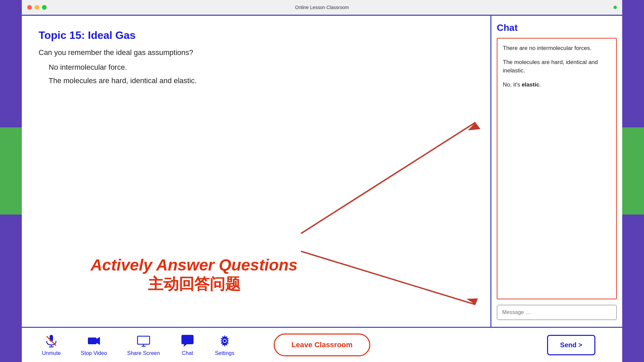  What do you see at coordinates (256, 36) in the screenshot?
I see `topic-title: Topic 15: Ideal Gas` at bounding box center [256, 36].